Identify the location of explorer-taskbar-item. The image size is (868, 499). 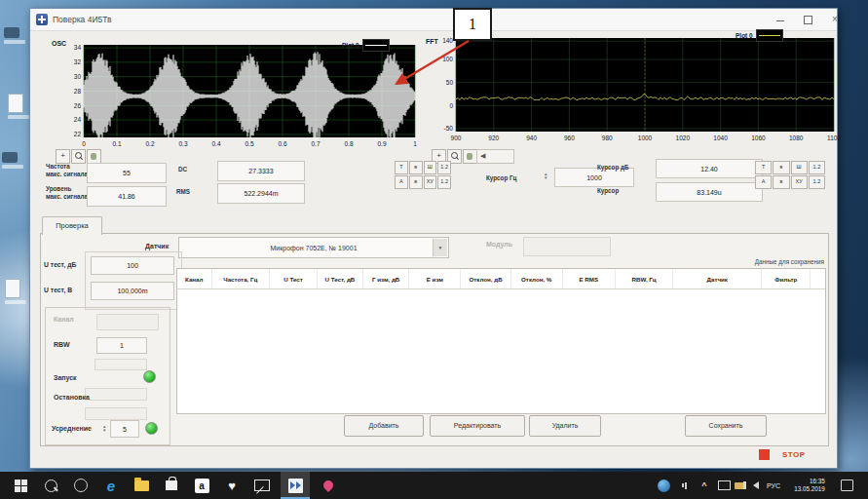
(141, 485).